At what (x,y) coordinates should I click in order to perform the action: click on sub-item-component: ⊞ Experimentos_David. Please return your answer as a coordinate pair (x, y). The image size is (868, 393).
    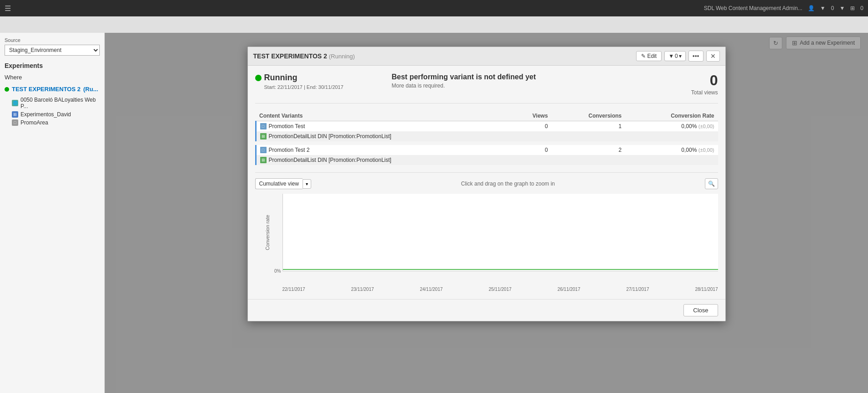
    Looking at the image, I should click on (56, 114).